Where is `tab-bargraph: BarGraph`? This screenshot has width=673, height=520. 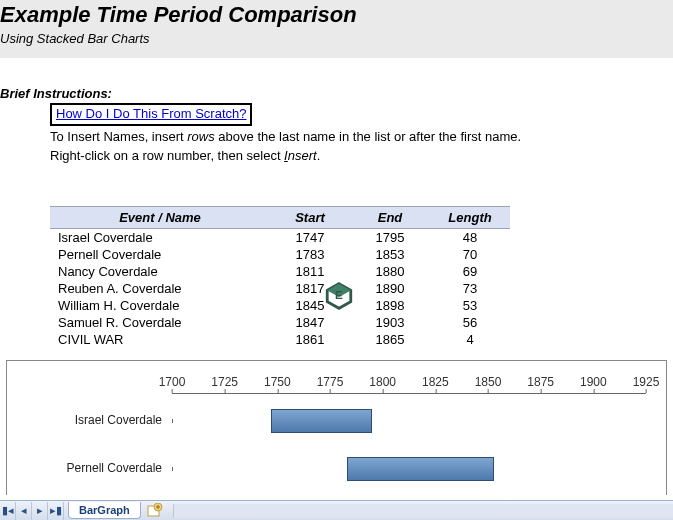 tab-bargraph: BarGraph is located at coordinates (104, 510).